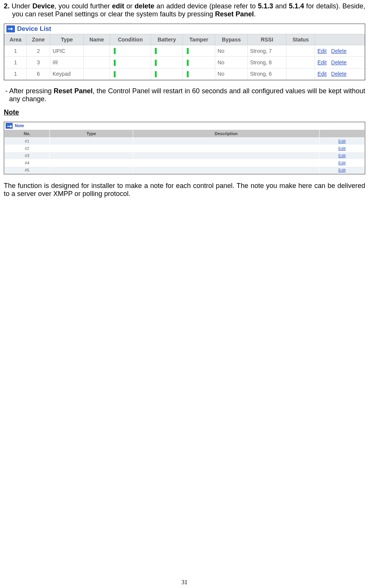  Describe the element at coordinates (16, 40) in the screenshot. I see `col-area: Area` at that location.